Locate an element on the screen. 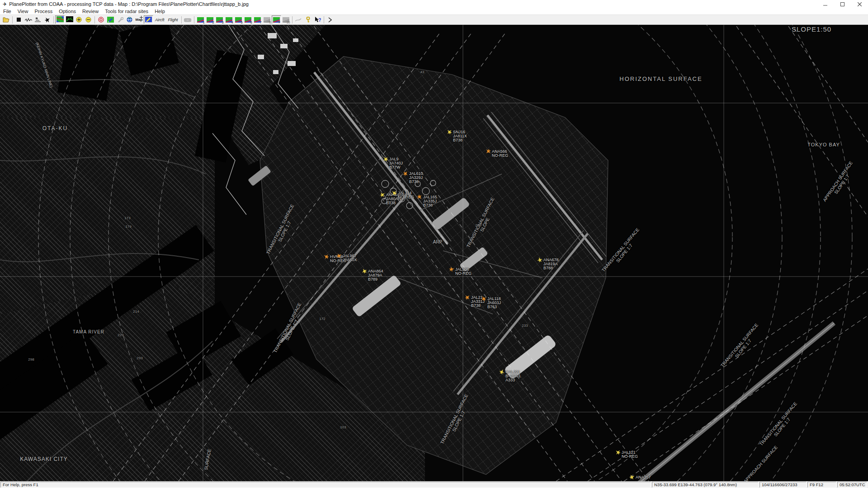  aircraft-label: JAL906NO-REG is located at coordinates (463, 272).